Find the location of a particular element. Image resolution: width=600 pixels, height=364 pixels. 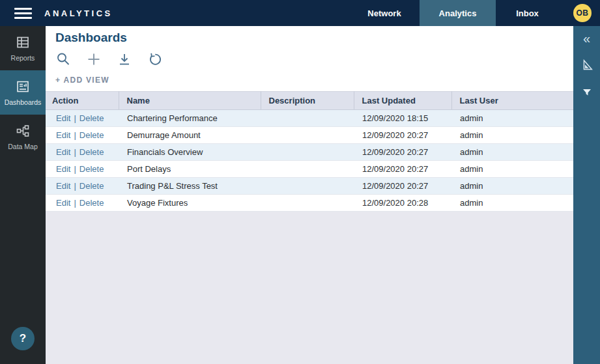

table-row: Edit|Delete Financials Overview 12/09/20… is located at coordinates (309, 152).